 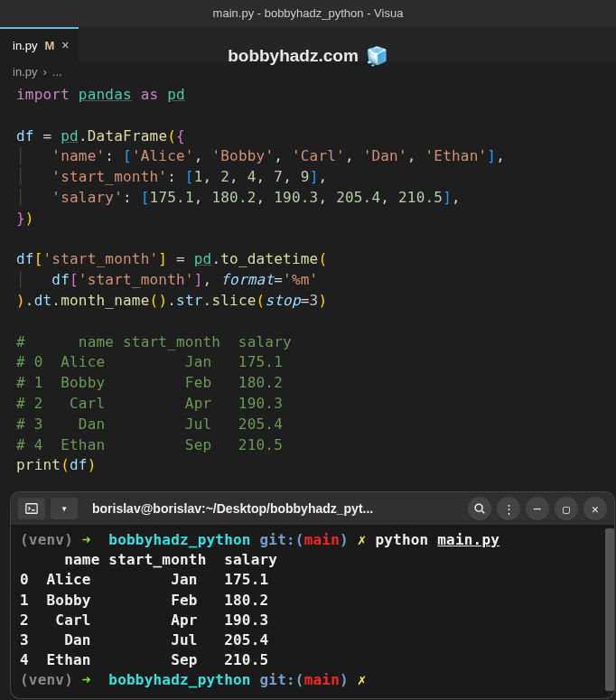 I want to click on keyword-import: import, so click(x=43, y=94).